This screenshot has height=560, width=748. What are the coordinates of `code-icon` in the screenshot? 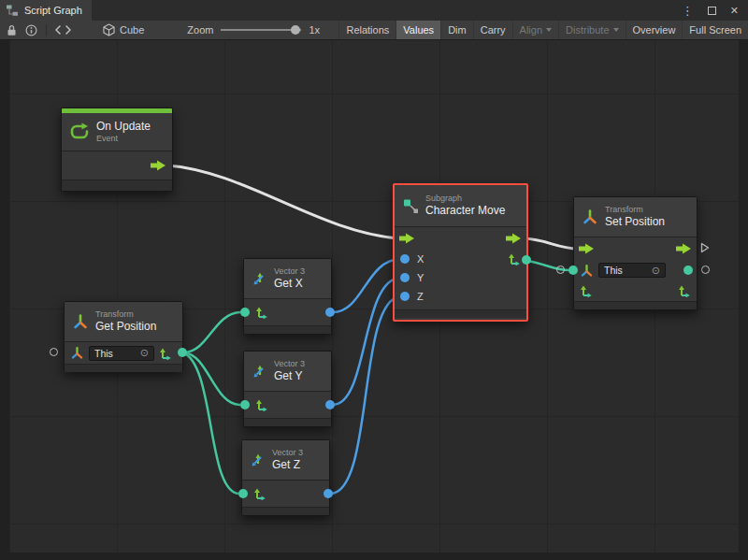 It's located at (64, 30).